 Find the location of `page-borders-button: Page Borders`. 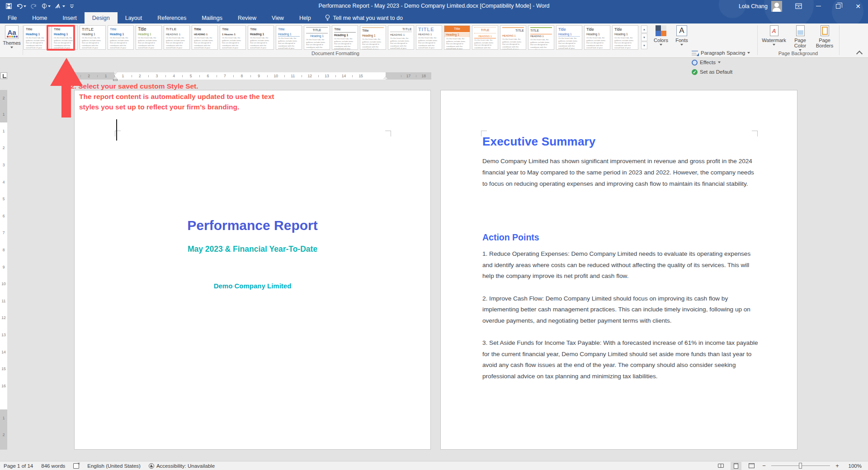

page-borders-button: Page Borders is located at coordinates (825, 37).